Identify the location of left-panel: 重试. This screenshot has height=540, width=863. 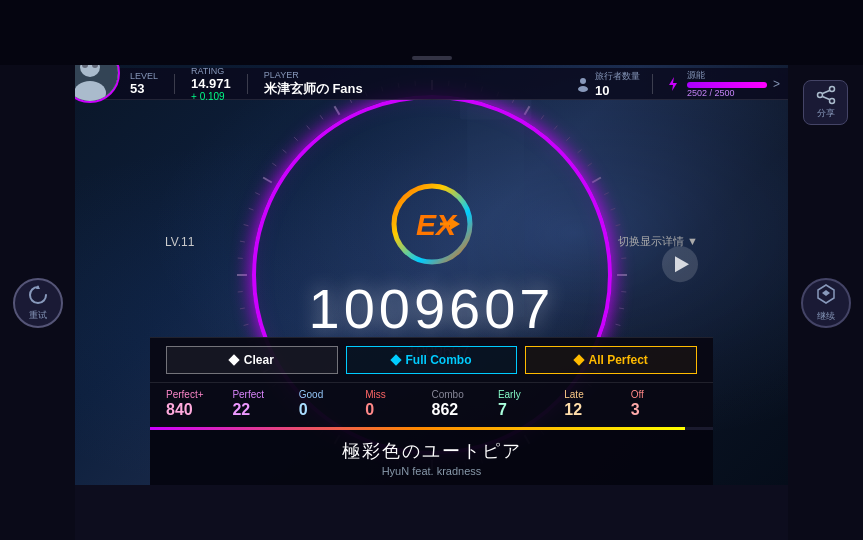
(38, 302).